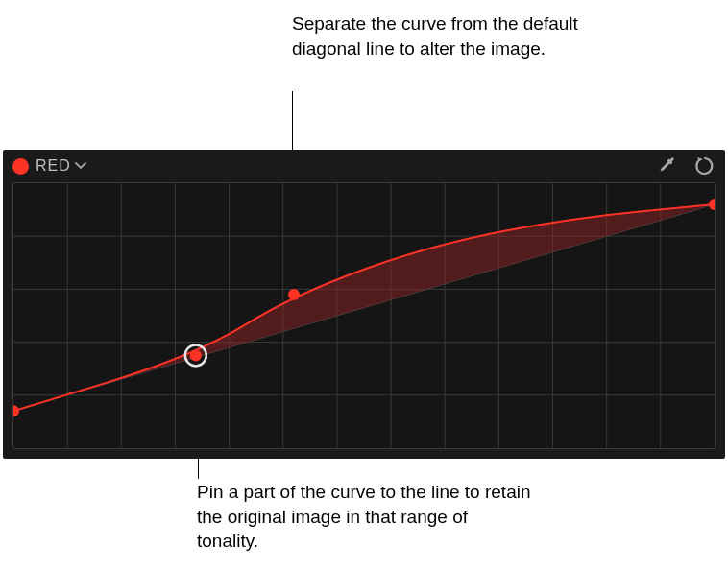  Describe the element at coordinates (667, 166) in the screenshot. I see `eyedropper-icon` at that location.